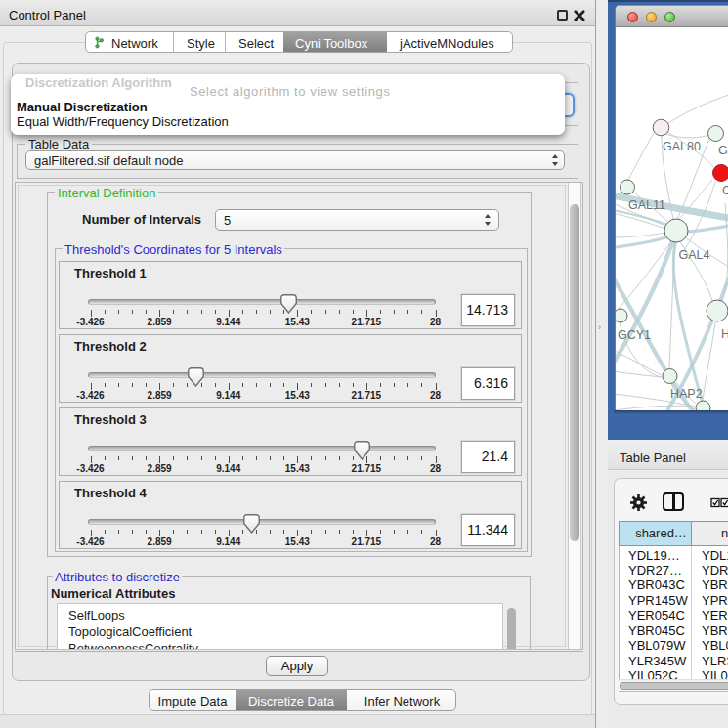  Describe the element at coordinates (682, 147) in the screenshot. I see `svg-text: GAL80` at that location.